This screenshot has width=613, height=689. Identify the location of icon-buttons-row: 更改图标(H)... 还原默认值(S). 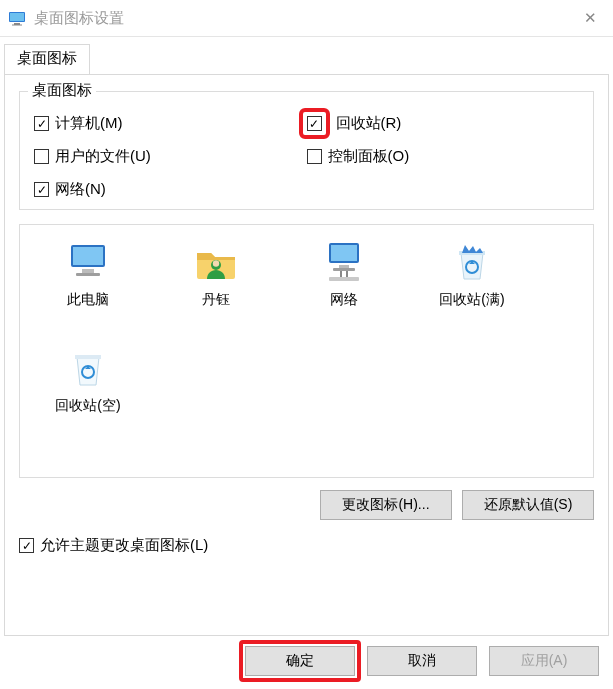
(306, 505).